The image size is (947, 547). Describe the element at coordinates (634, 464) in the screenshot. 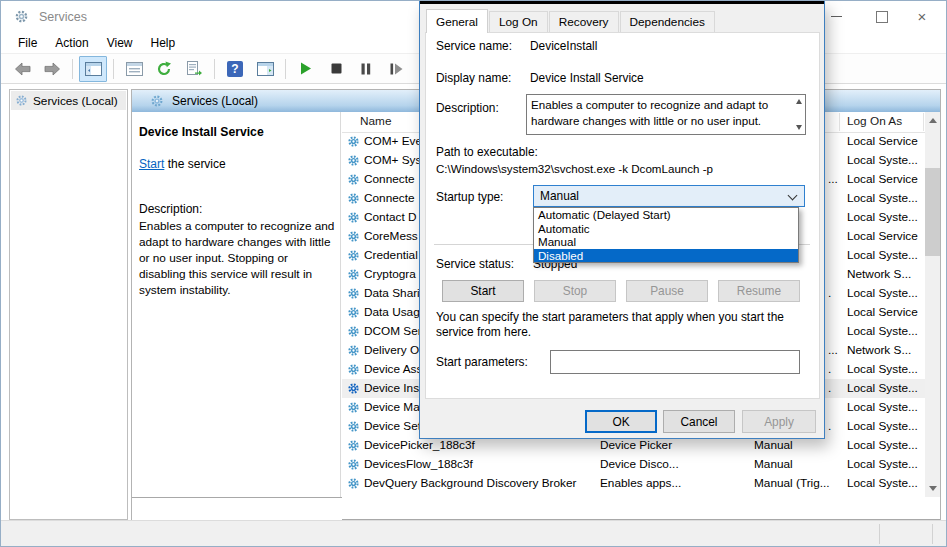

I see `service-row: DevicesFlow_188c3f Device Disco... Manua…` at that location.